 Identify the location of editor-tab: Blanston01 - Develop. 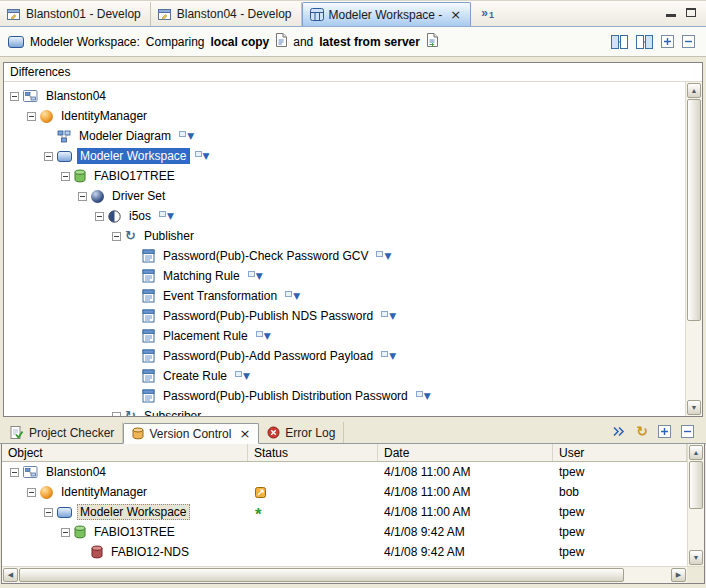
(76, 14).